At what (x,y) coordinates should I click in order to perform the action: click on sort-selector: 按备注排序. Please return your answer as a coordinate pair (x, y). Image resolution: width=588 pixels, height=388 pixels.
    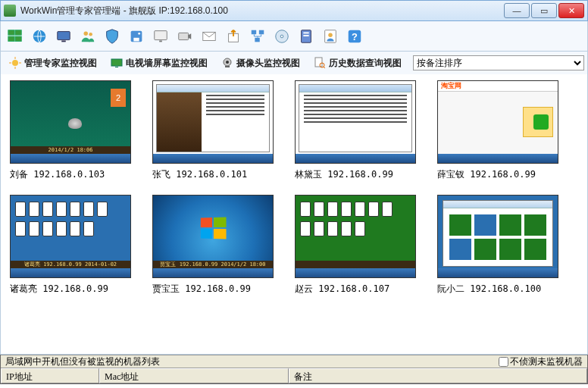
    Looking at the image, I should click on (499, 63).